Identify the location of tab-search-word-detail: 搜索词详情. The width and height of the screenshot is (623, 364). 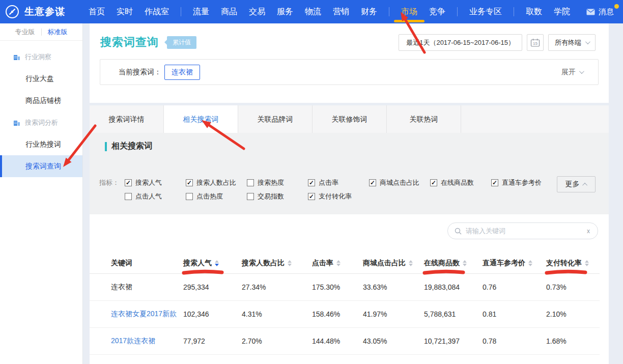
(127, 119).